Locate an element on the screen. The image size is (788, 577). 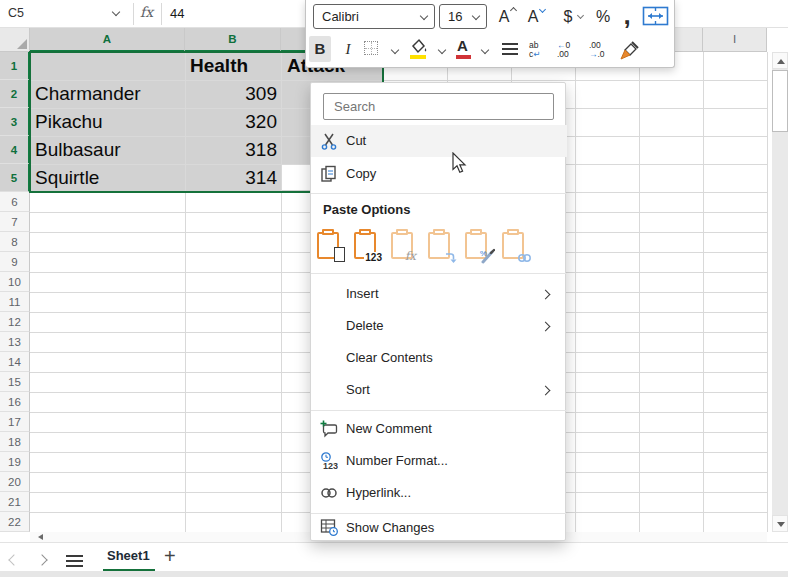
menu-item-show-changes: Show Changes is located at coordinates (439, 528).